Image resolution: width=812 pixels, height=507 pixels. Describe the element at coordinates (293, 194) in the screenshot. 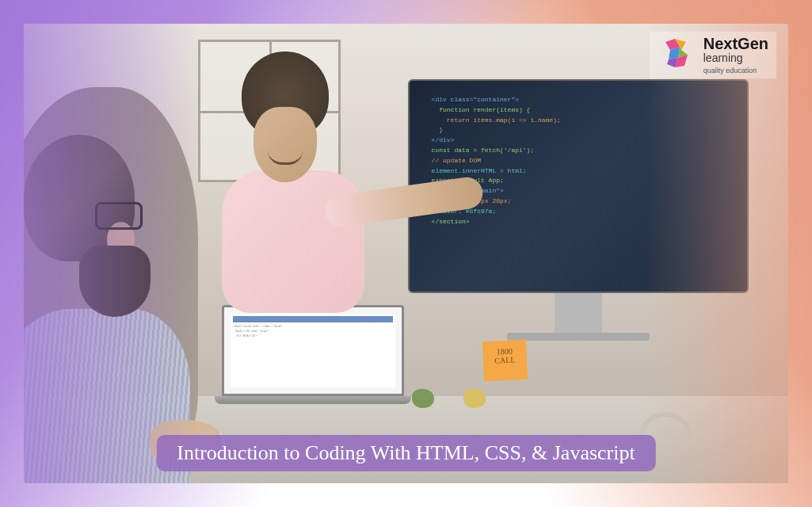

I see `person-woman` at that location.